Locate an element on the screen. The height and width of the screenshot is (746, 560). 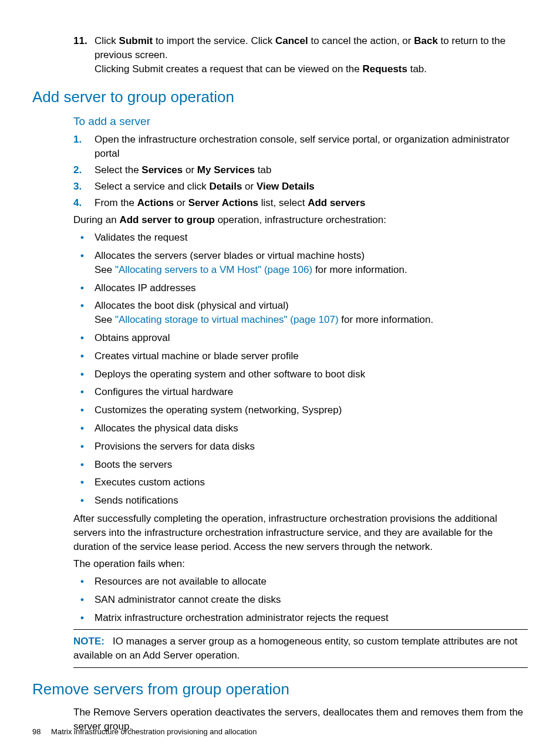
text: Obtains approval is located at coordinates (311, 338).